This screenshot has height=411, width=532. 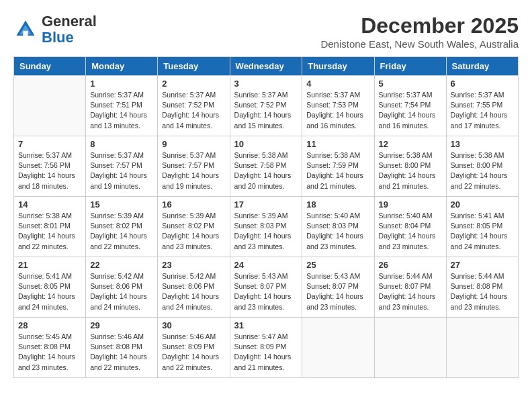 I want to click on day-number: 26, so click(x=410, y=265).